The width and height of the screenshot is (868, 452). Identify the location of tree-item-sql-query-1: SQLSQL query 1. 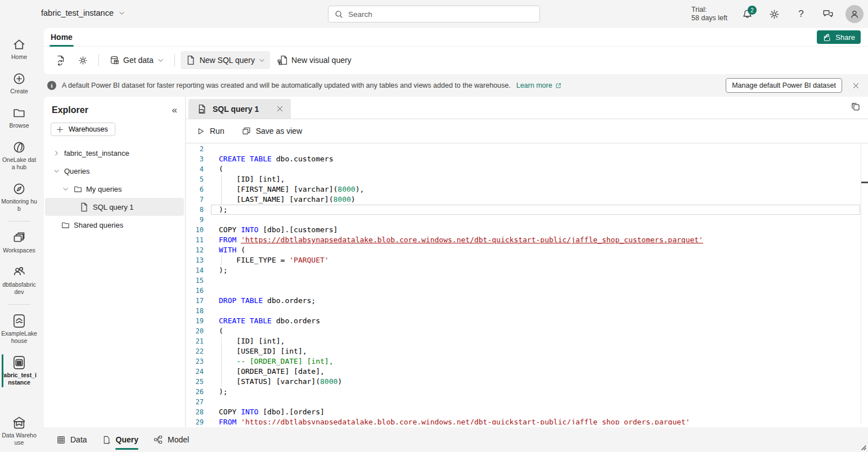
(115, 207).